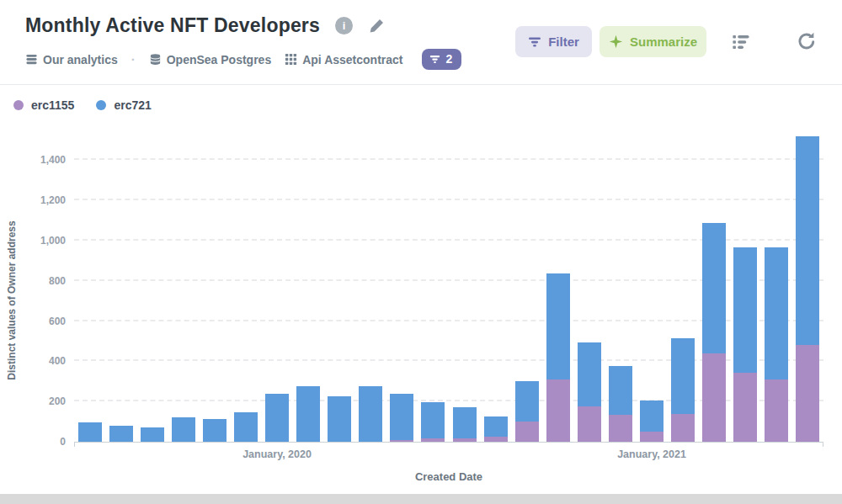  What do you see at coordinates (33, 361) in the screenshot?
I see `y-tick-label: 400` at bounding box center [33, 361].